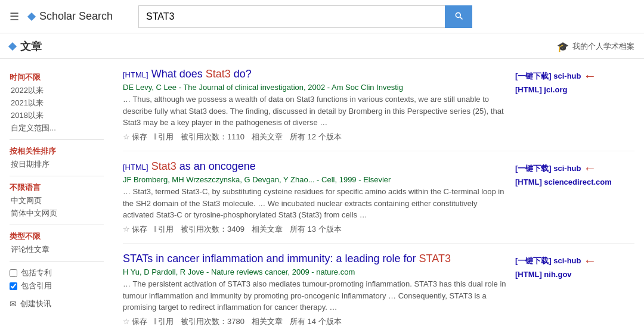 The width and height of the screenshot is (644, 333). Describe the element at coordinates (590, 261) in the screenshot. I see `arrow-icon-3: ←` at that location.